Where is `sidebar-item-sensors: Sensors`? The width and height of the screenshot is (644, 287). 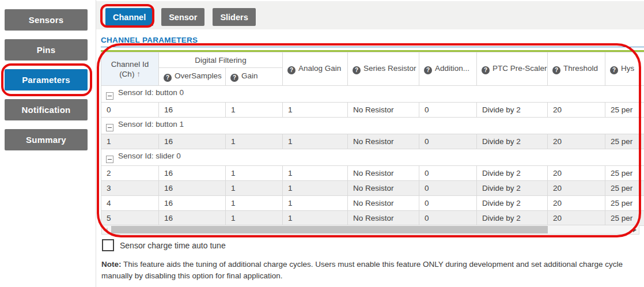 sidebar-item-sensors: Sensors is located at coordinates (46, 20).